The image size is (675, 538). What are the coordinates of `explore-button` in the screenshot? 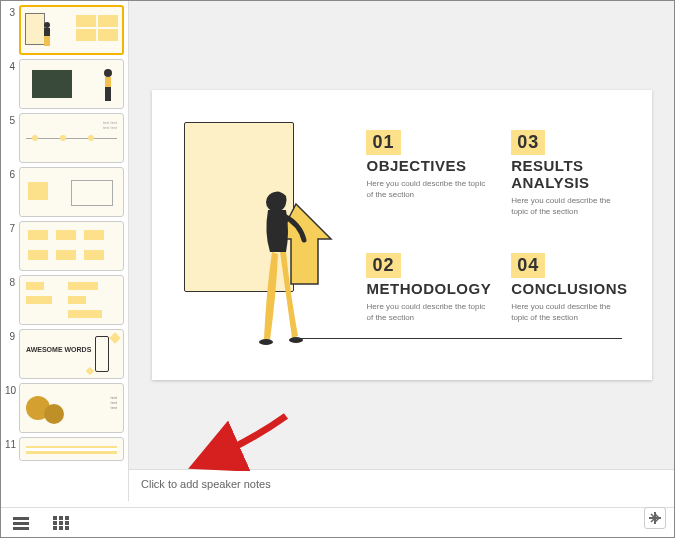 It's located at (655, 518).